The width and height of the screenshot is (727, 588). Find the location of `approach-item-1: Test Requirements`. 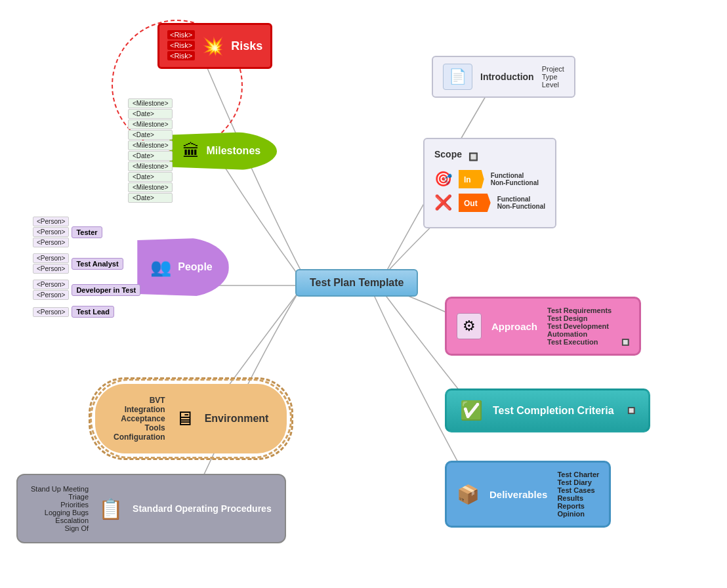

approach-item-1: Test Requirements is located at coordinates (579, 310).